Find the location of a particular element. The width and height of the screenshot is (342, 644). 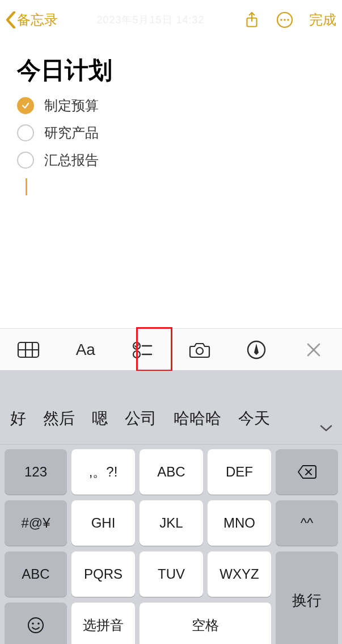

checklist-item-text: 研究产品 is located at coordinates (71, 133).